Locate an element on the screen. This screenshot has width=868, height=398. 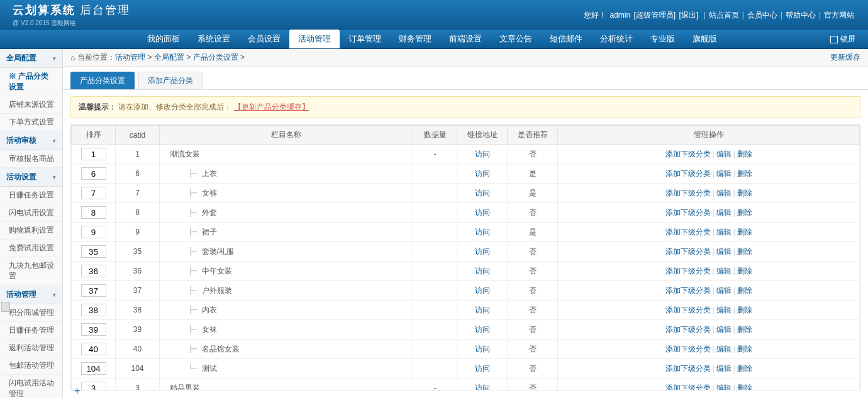
sidebar-item-1: 产品分类设置 is located at coordinates (31, 82).